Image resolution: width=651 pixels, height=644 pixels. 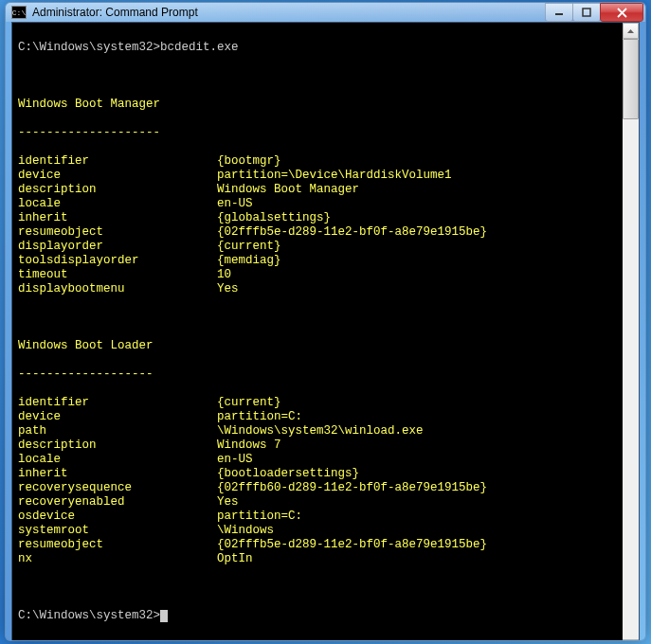 What do you see at coordinates (319, 104) in the screenshot?
I see `section-title: Windows Boot Manager` at bounding box center [319, 104].